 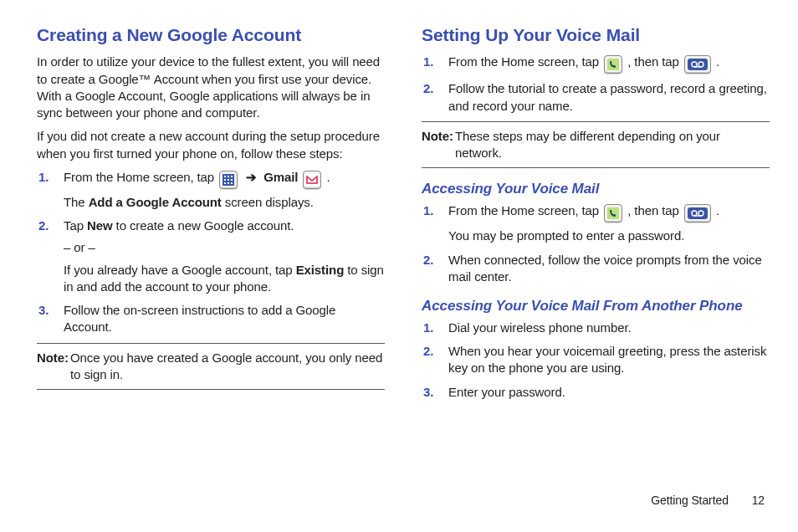 What do you see at coordinates (100, 226) in the screenshot?
I see `new-label: New` at bounding box center [100, 226].